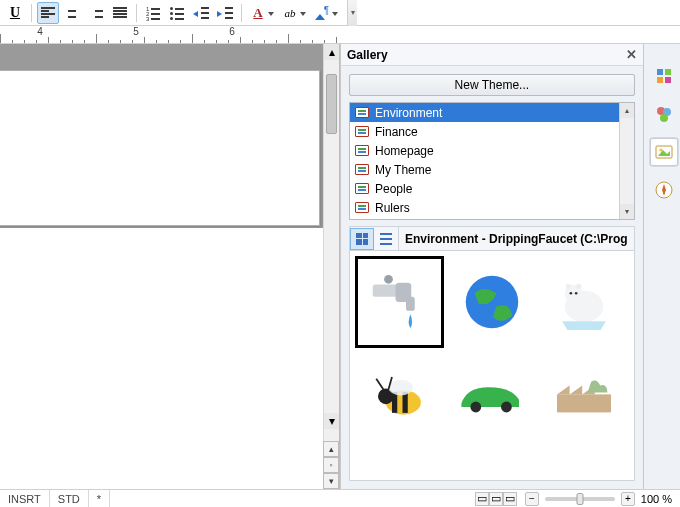 The width and height of the screenshot is (680, 507). I want to click on zoom-slider, so click(580, 499).